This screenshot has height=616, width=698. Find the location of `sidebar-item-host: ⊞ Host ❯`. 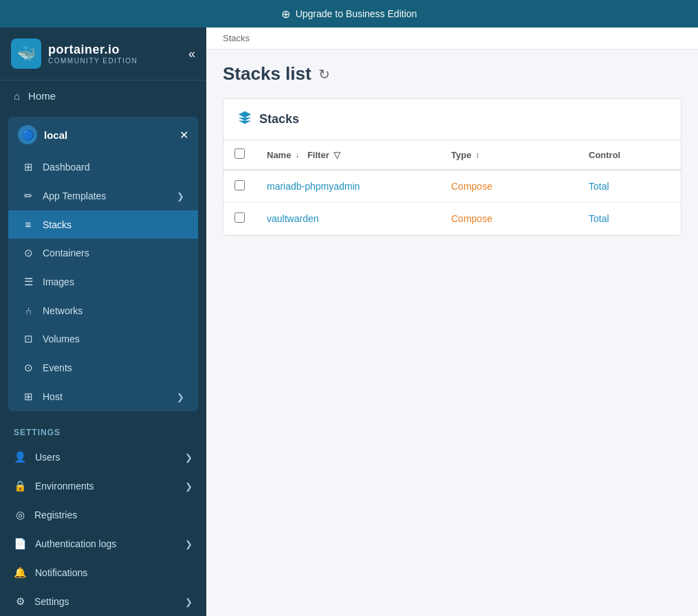

sidebar-item-host: ⊞ Host ❯ is located at coordinates (103, 397).